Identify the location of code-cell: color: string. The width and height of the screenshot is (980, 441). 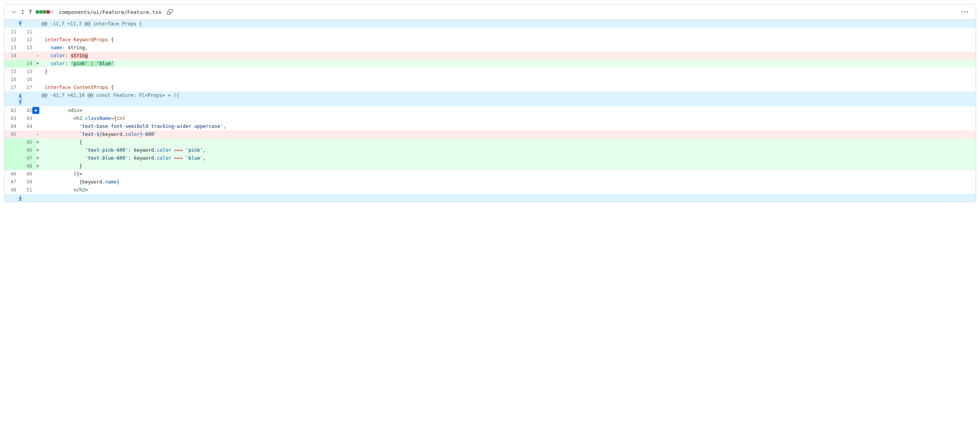
(508, 56).